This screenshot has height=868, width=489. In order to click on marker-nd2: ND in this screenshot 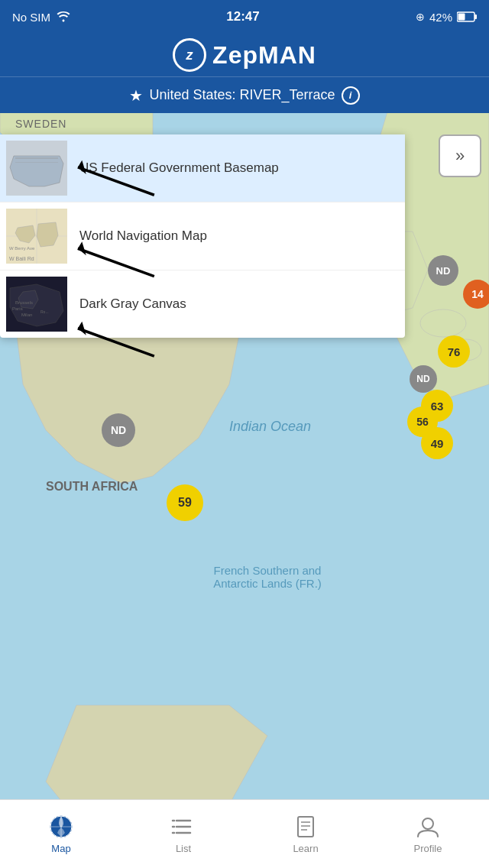, I will do `click(423, 379)`.